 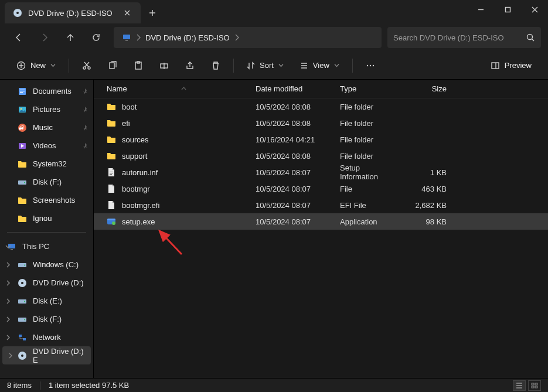 I want to click on file-row: bootmgr.efi 10/5/2024 08:07 EFI File 2,6…, so click(x=321, y=205).